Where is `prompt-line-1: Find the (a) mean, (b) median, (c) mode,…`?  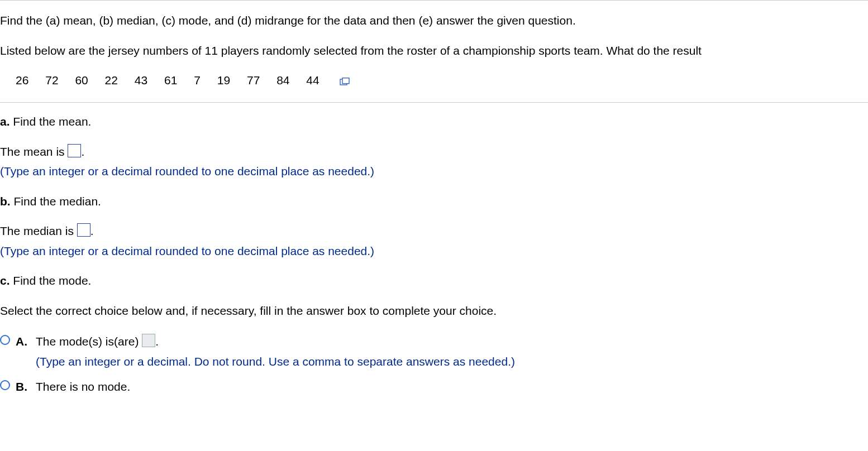 prompt-line-1: Find the (a) mean, (b) median, (c) mode,… is located at coordinates (434, 21).